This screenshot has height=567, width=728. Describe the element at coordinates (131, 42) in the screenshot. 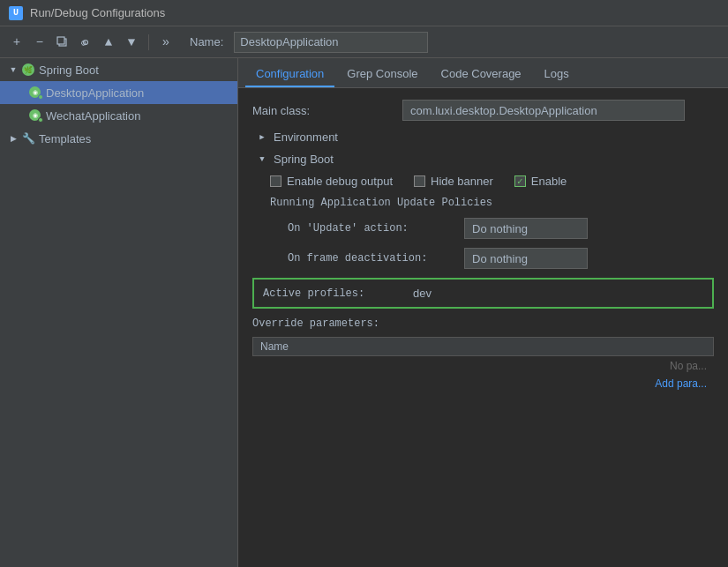

I see `move-down-button: ▼` at that location.